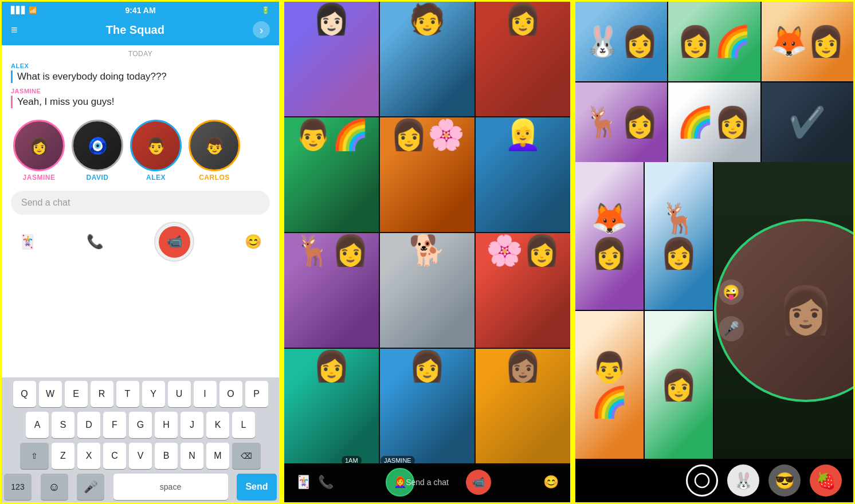  What do you see at coordinates (785, 481) in the screenshot?
I see `filter-sunglass-emoji: 😎` at bounding box center [785, 481].